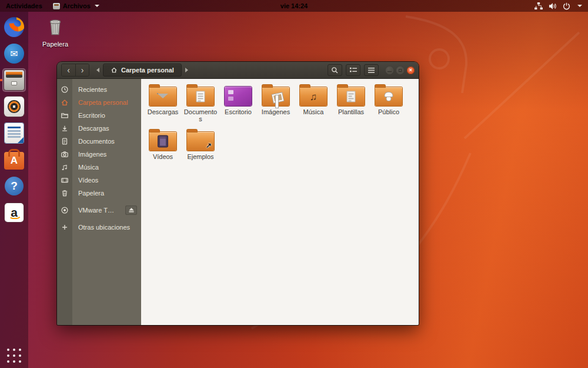 The width and height of the screenshot is (588, 368). I want to click on power-icon, so click(567, 6).